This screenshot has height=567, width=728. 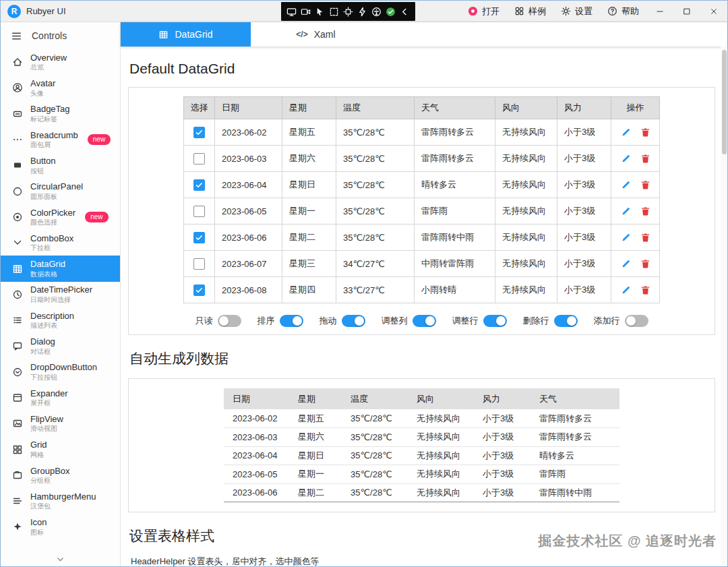 What do you see at coordinates (526, 264) in the screenshot?
I see `datagrid-cell: 无持续风向` at bounding box center [526, 264].